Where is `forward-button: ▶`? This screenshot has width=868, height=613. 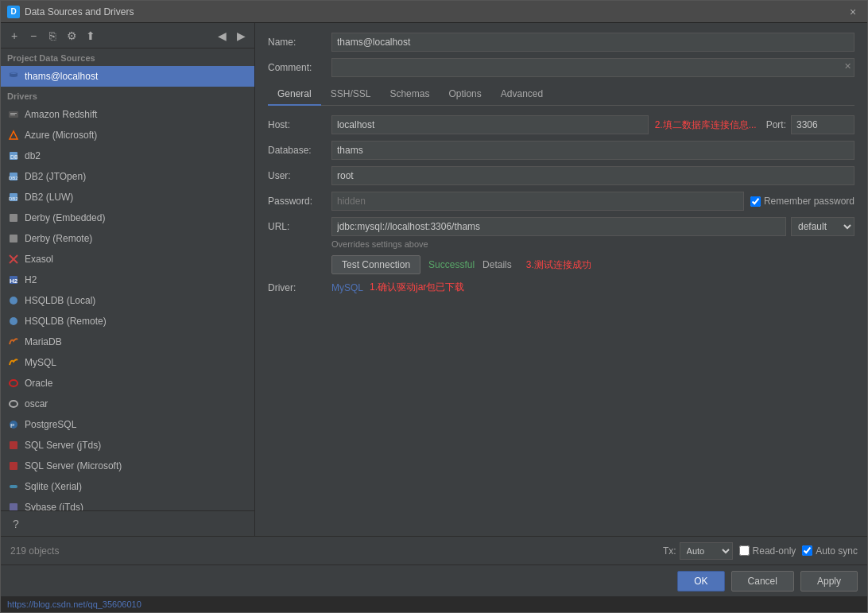
forward-button: ▶ is located at coordinates (241, 36).